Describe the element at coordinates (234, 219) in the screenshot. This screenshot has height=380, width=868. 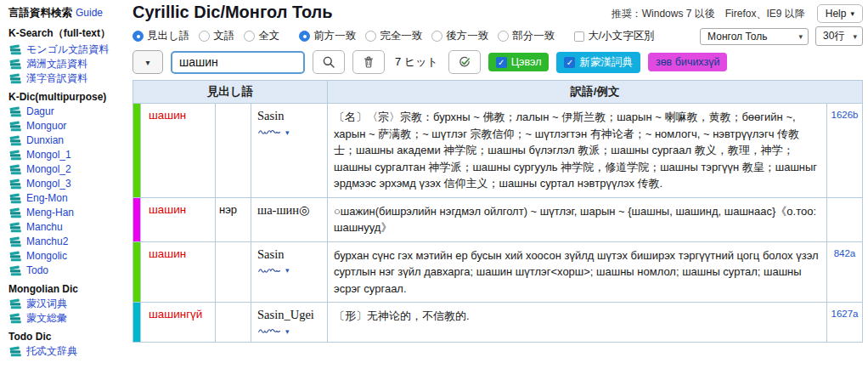
I see `part-of-speech: нэр` at that location.